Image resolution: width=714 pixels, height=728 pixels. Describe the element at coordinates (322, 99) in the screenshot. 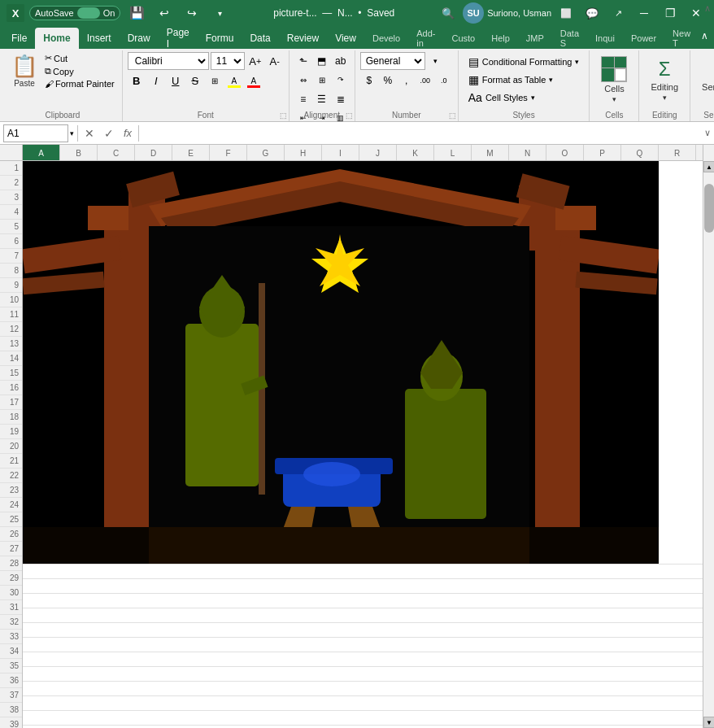

I see `align-center-btn: ☰` at that location.